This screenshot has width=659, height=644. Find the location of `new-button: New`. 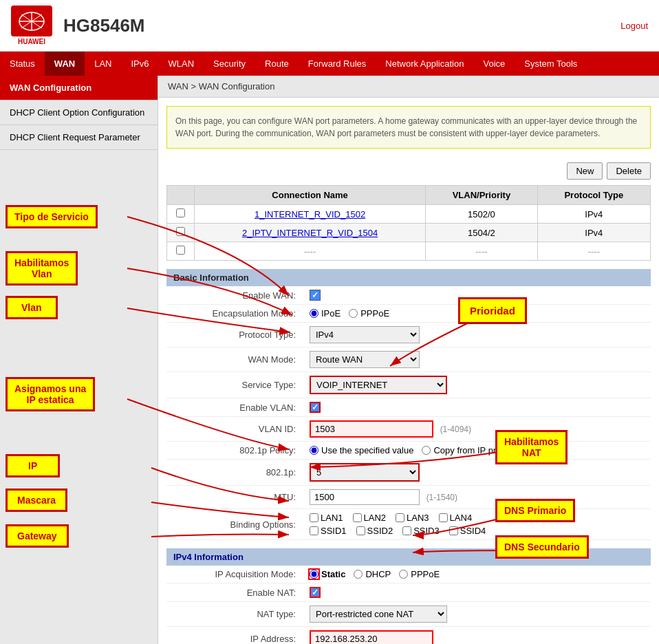

new-button: New is located at coordinates (585, 171).